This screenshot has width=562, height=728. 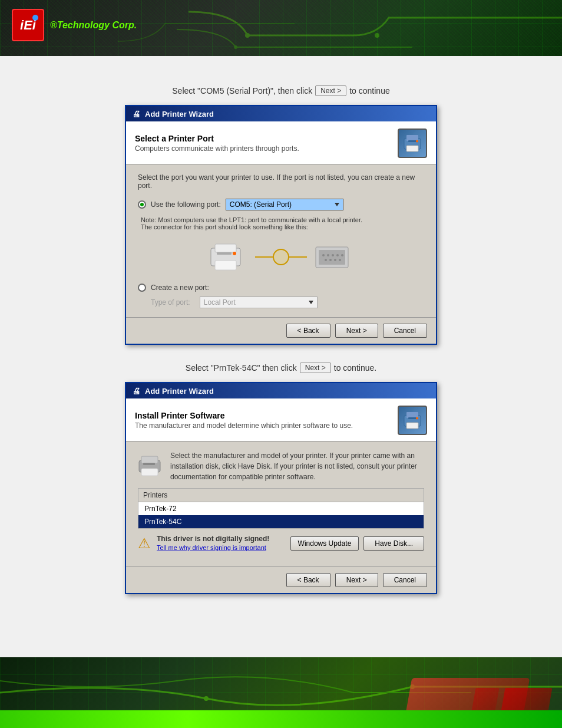 I want to click on wizard-titlebar-icon: 🖨, so click(x=136, y=114).